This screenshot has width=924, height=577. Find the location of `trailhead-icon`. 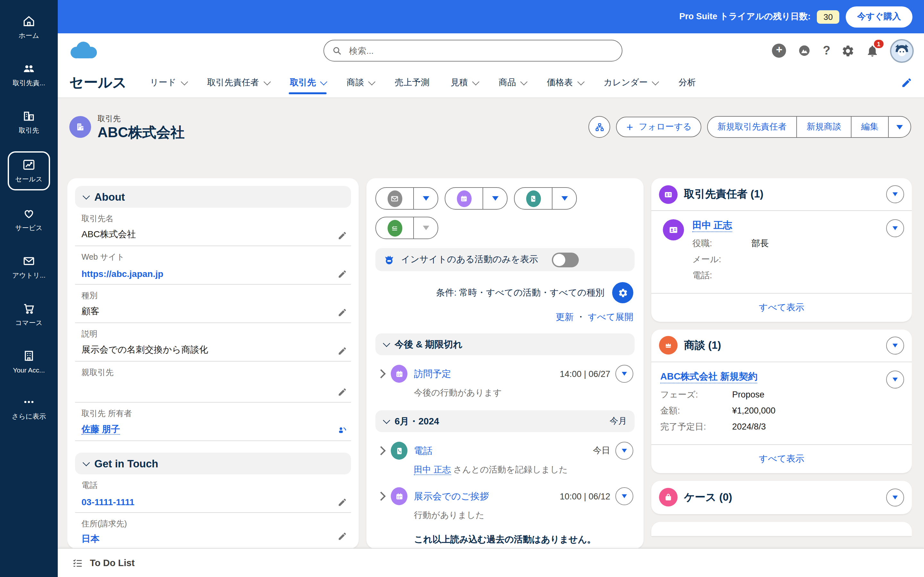

trailhead-icon is located at coordinates (805, 50).